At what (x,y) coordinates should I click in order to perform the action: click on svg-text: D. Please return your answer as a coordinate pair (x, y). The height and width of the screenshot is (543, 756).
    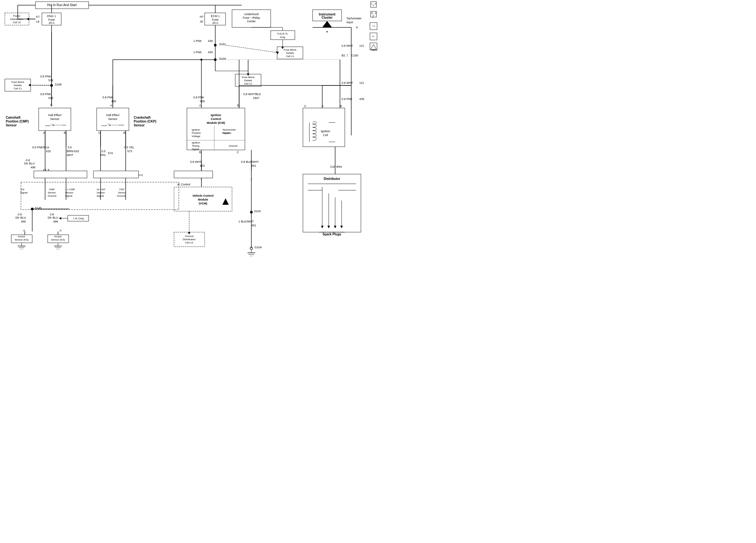
    Looking at the image, I should click on (372, 13).